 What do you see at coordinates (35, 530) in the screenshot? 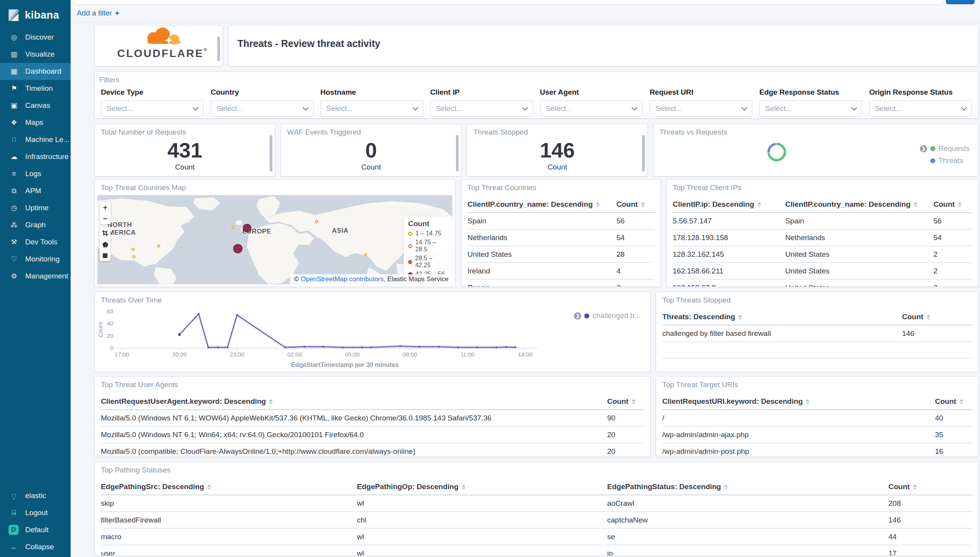
I see `sidebar-item-default: DDefault` at bounding box center [35, 530].